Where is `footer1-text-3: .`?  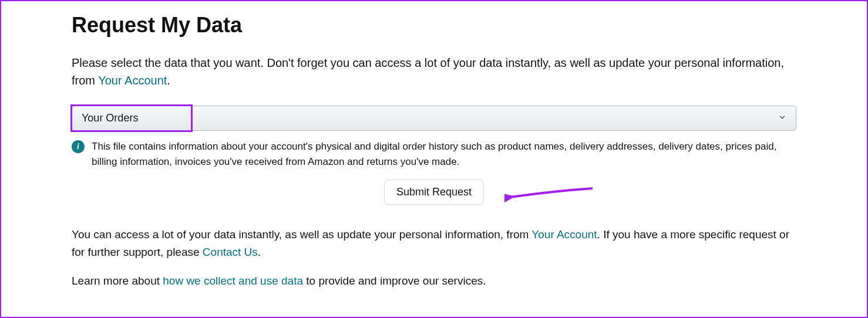
footer1-text-3: . is located at coordinates (260, 252).